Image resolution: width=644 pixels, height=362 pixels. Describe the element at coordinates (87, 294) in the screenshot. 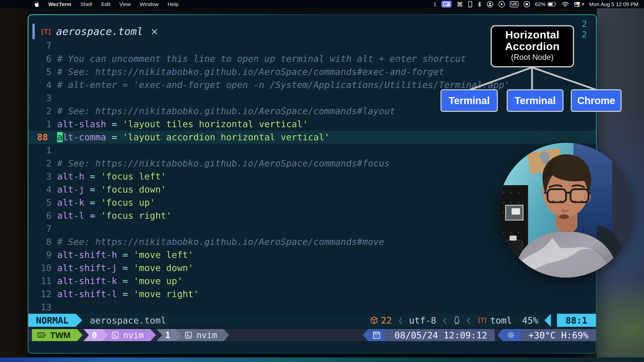

I see `token-key: alt-shift-l` at that location.